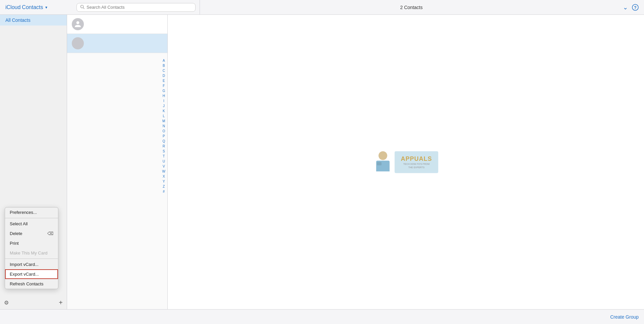 The image size is (644, 324). What do you see at coordinates (83, 7) in the screenshot?
I see `search-icon` at bounding box center [83, 7].